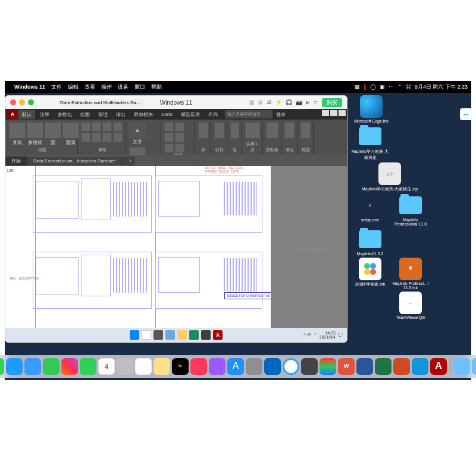 The image size is (476, 476). What do you see at coordinates (315, 335) in the screenshot?
I see `tray-network-icon: ⌃` at bounding box center [315, 335].